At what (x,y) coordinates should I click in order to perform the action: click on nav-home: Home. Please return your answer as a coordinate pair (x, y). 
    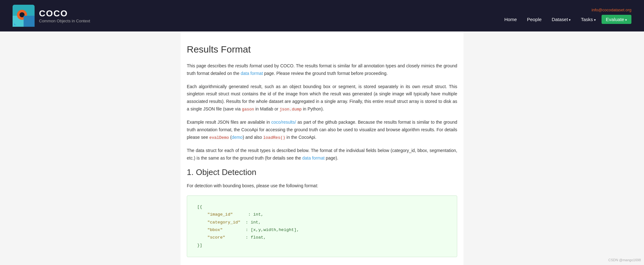
    Looking at the image, I should click on (511, 20).